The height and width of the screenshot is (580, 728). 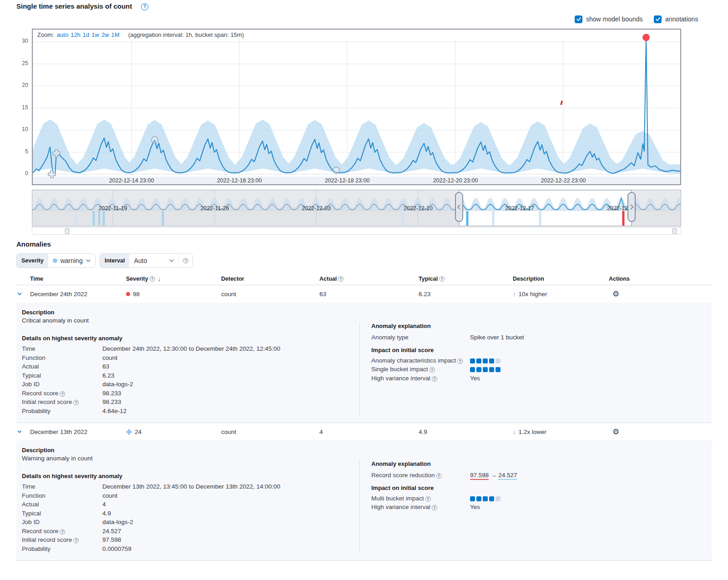 What do you see at coordinates (541, 464) in the screenshot?
I see `explanation-heading: Anomaly explanation` at bounding box center [541, 464].